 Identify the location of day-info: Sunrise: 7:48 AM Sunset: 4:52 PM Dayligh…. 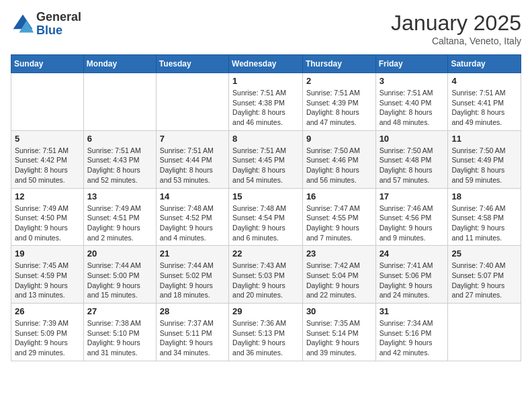
(192, 223).